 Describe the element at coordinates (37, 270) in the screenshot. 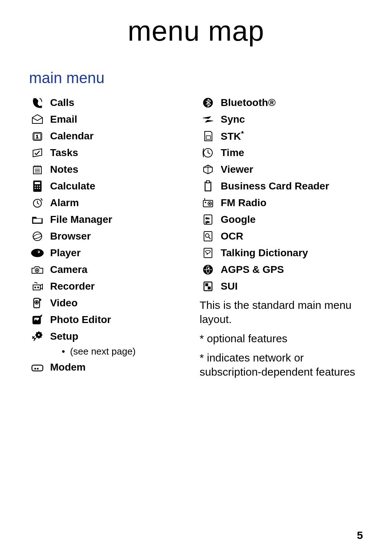

I see `camera-icon` at that location.